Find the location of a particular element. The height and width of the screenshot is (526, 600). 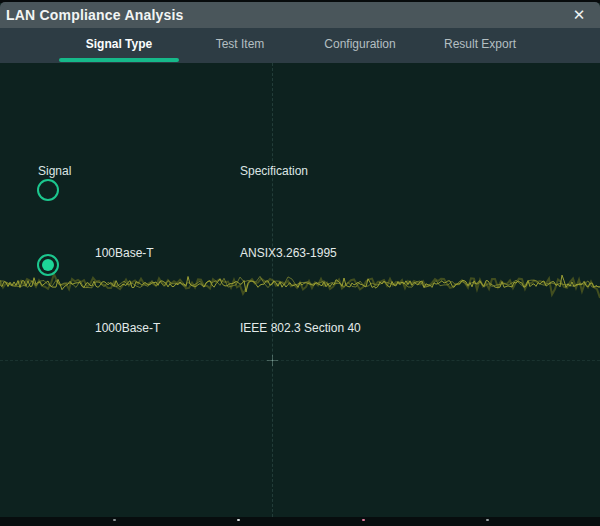

signal-label-1000base-t: 1000Base-T is located at coordinates (128, 328).